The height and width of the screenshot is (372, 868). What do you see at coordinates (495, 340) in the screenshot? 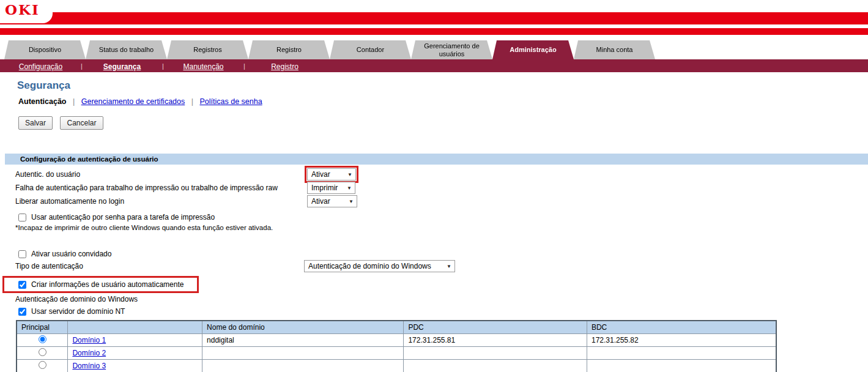
I see `pdc-cell: 172.31.255.81` at bounding box center [495, 340].